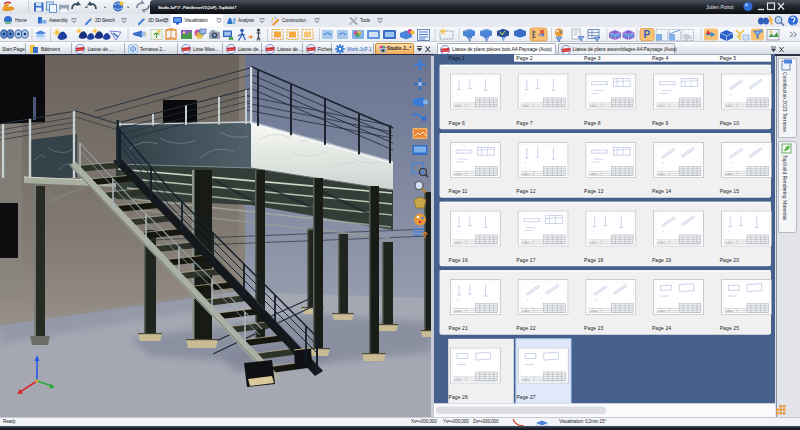 The image size is (800, 430). I want to click on svg-text: Page 11, so click(458, 191).